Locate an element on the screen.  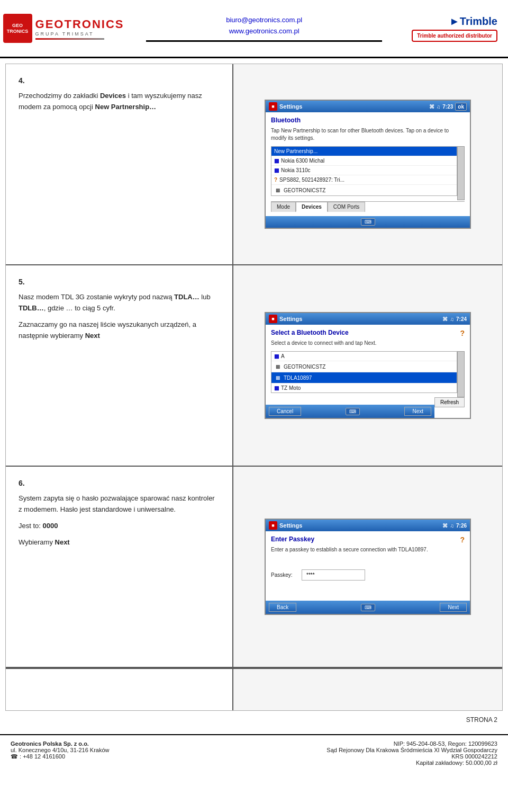
windows-icon-2: ■ is located at coordinates (273, 319).